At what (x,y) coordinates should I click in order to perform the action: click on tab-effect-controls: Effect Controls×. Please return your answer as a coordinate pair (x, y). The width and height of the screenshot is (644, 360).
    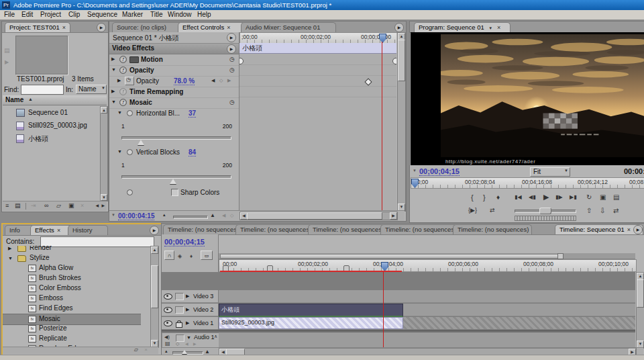
    Looking at the image, I should click on (213, 27).